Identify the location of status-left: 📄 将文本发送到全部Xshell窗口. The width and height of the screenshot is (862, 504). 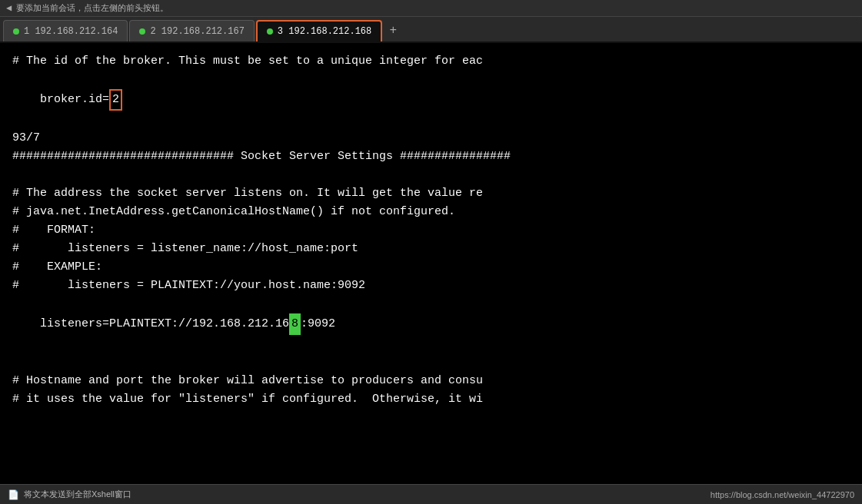
(69, 495).